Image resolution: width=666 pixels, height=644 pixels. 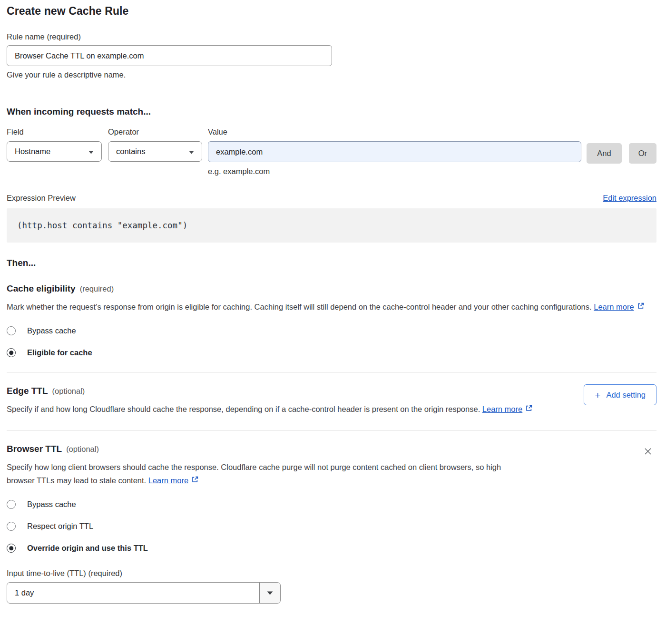 What do you see at coordinates (502, 409) in the screenshot?
I see `edge-ttl-learn-more-link: Learn more` at bounding box center [502, 409].